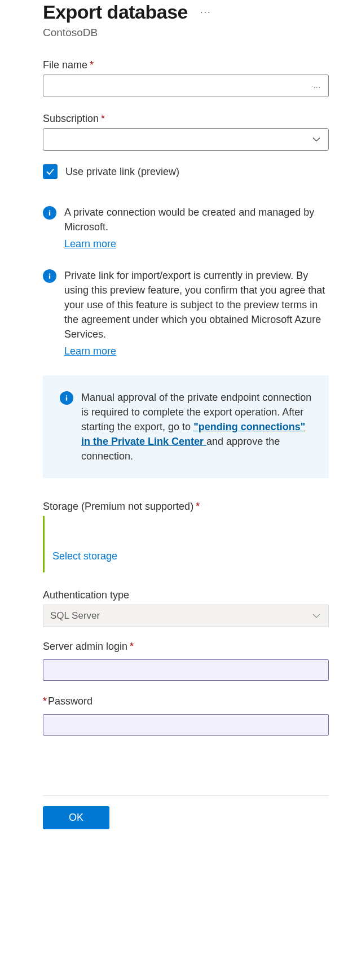  What do you see at coordinates (85, 557) in the screenshot?
I see `select-storage-link: Select storage` at bounding box center [85, 557].